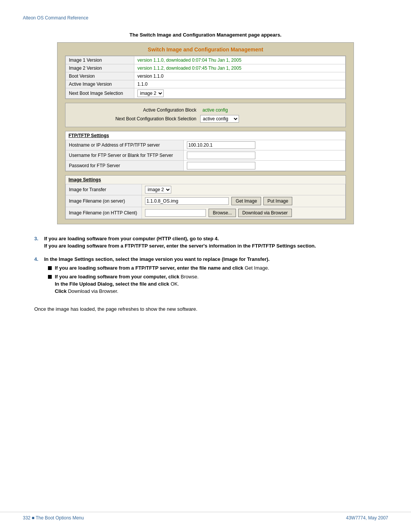  What do you see at coordinates (206, 115) in the screenshot?
I see `config-table: Active Configuration Block active config…` at bounding box center [206, 115].